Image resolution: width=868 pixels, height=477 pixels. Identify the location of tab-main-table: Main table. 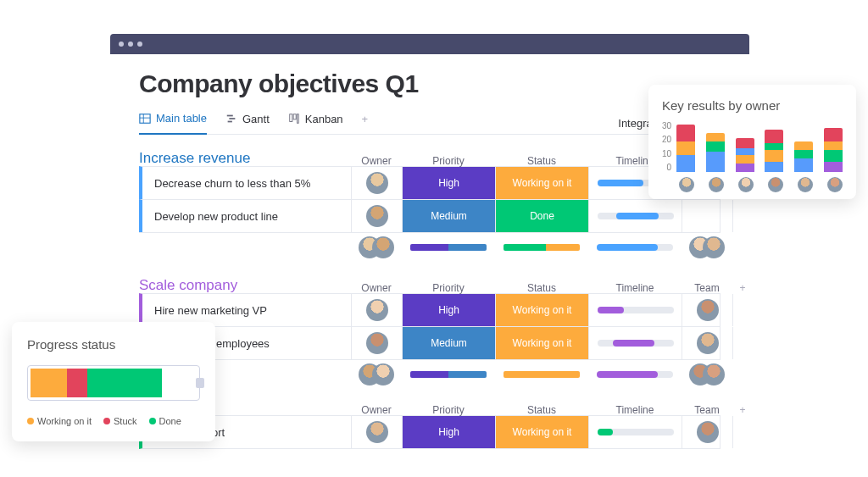
(173, 124).